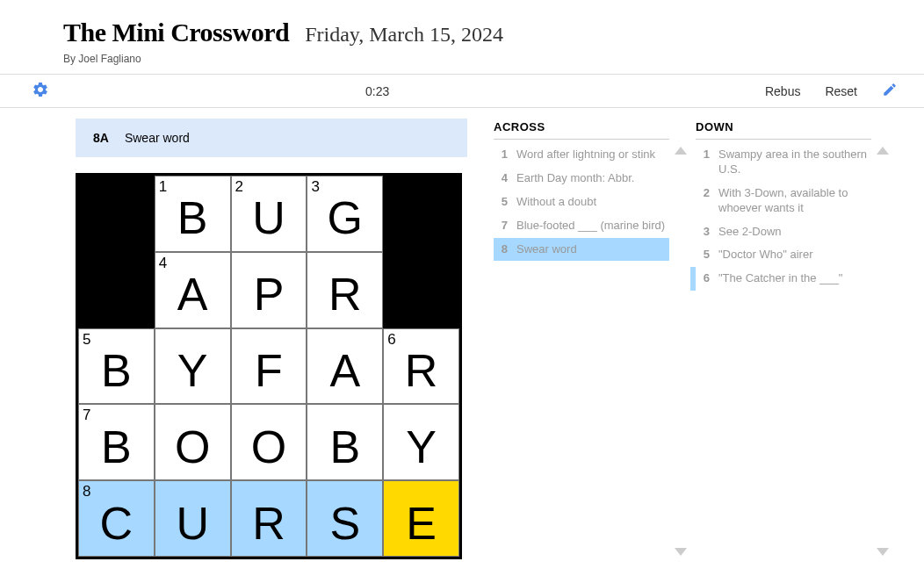 This screenshot has height=576, width=924. Describe the element at coordinates (581, 249) in the screenshot. I see `clue: 8Swear word` at that location.